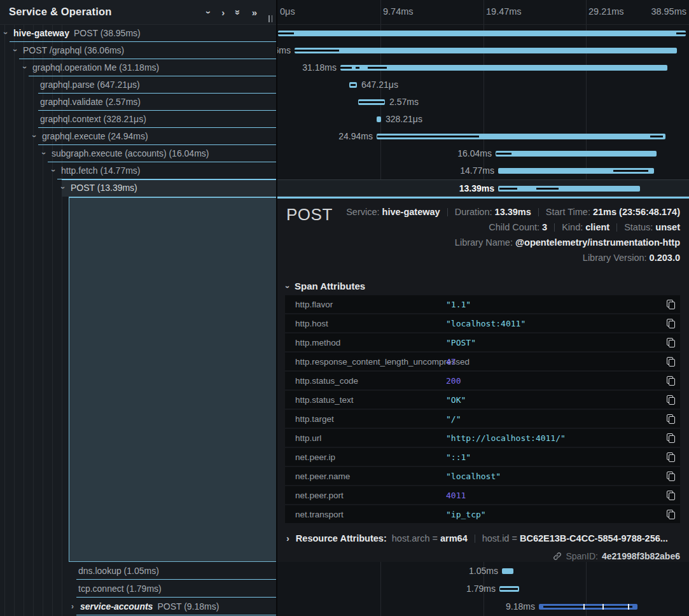 The height and width of the screenshot is (616, 689). What do you see at coordinates (553, 419) in the screenshot?
I see `attribute-value: "/"` at bounding box center [553, 419].